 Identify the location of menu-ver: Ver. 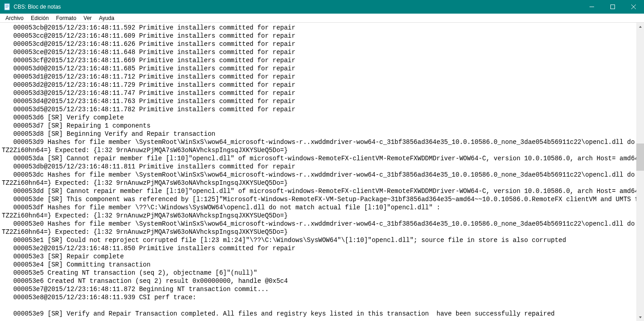
(88, 18).